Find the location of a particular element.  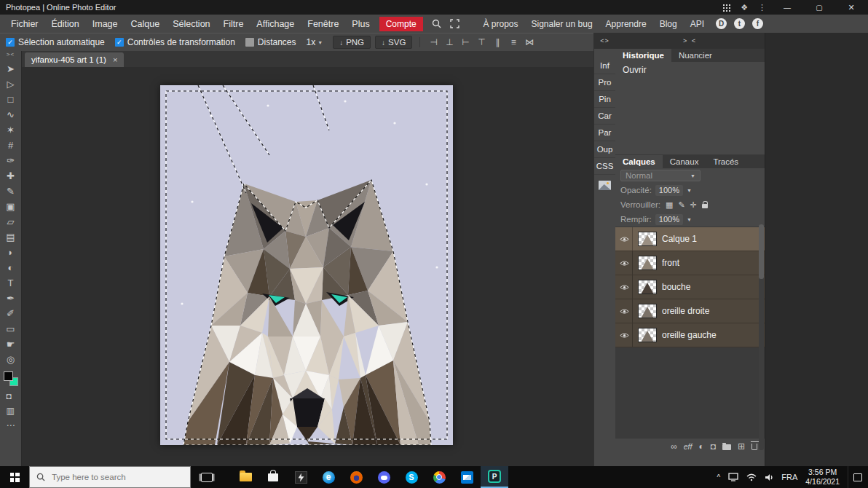

foreground-color-swatch is located at coordinates (9, 376).